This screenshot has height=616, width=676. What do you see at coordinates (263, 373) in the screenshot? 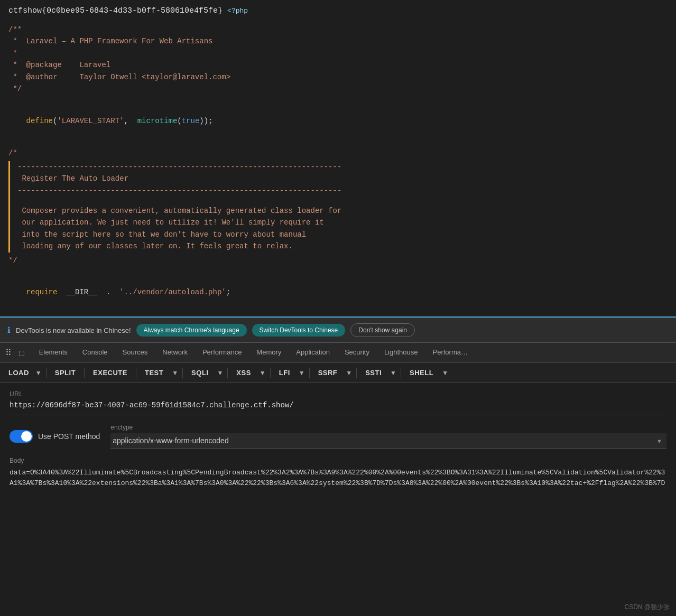
I see `xss-dropdown: ▼` at bounding box center [263, 373].